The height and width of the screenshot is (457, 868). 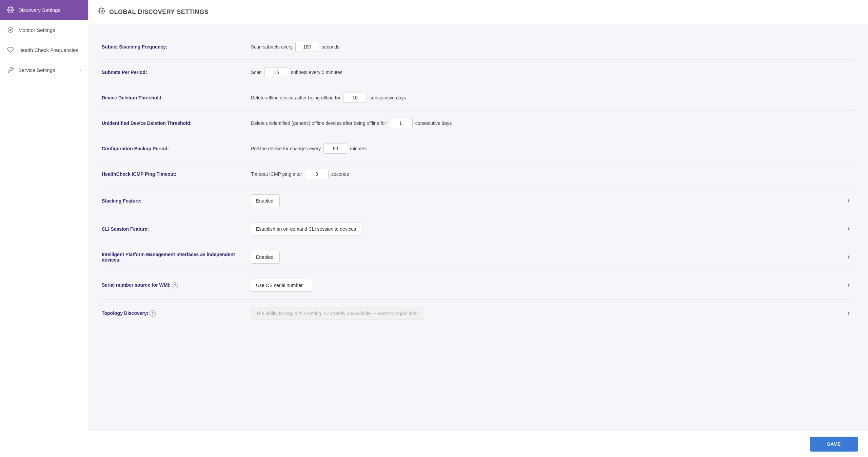 I want to click on prefix-text-subnets-per-period: Scan, so click(x=256, y=72).